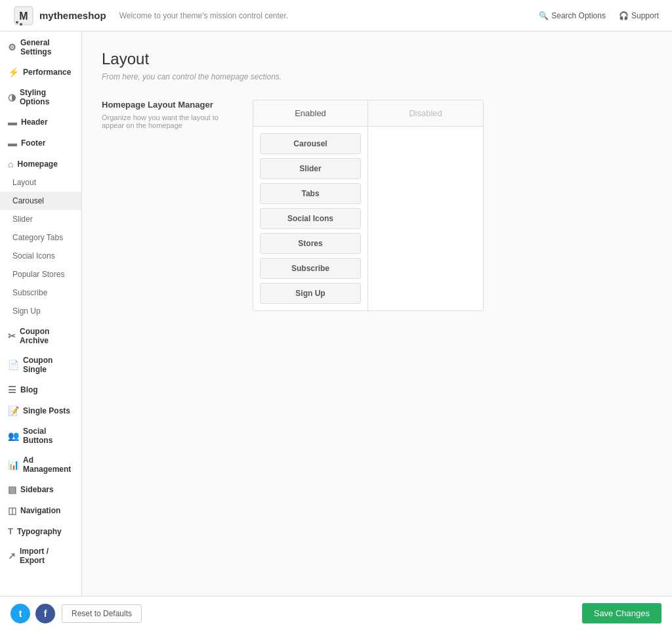  What do you see at coordinates (41, 256) in the screenshot?
I see `sidebar-sub-social-icons: Social Icons` at bounding box center [41, 256].